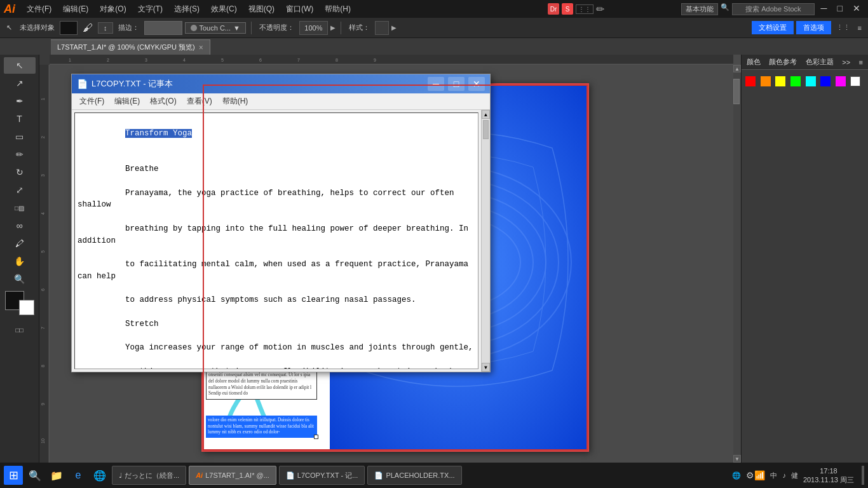  Describe the element at coordinates (863, 475) in the screenshot. I see `show-desktop-btn` at that location.